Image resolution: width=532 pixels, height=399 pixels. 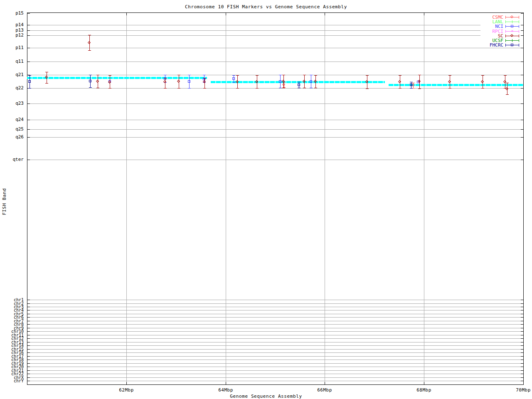 I want to click on data-point-fhcrc-1-cap-bottom, so click(x=30, y=88).